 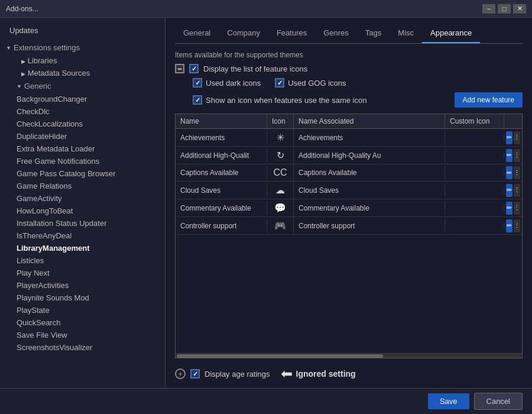 I want to click on sidebar-item-playstate: PlayState, so click(x=83, y=310).